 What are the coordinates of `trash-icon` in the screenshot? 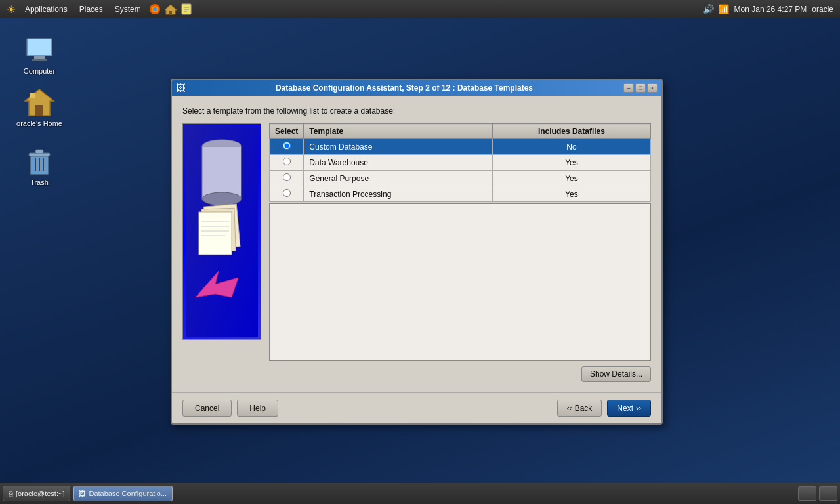 It's located at (39, 161).